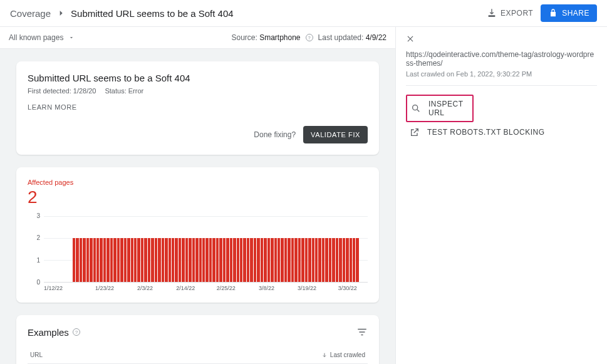  What do you see at coordinates (152, 14) in the screenshot?
I see `breadcrumb-current: Submitted URL seems to be a Soft 404` at bounding box center [152, 14].